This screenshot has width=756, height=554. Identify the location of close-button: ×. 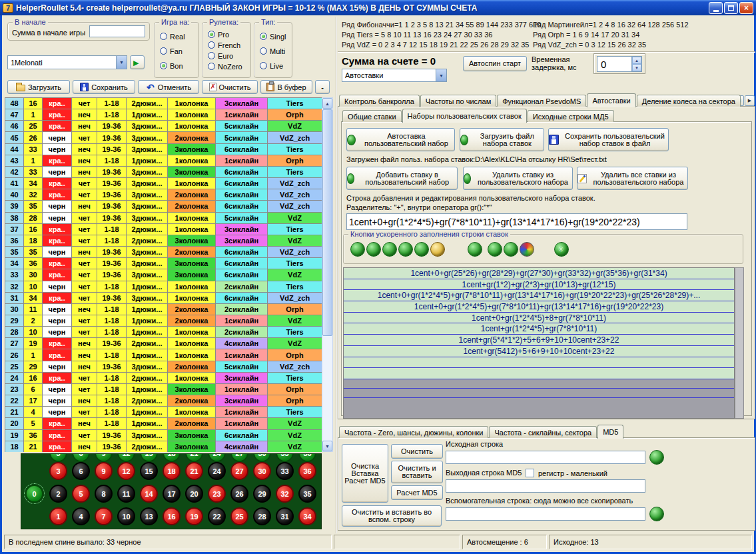
(746, 8).